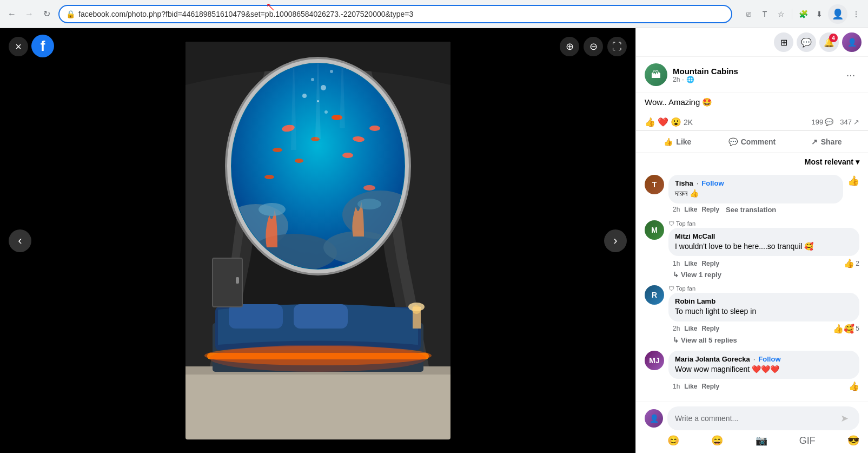 Image resolution: width=868 pixels, height=453 pixels. Describe the element at coordinates (654, 295) in the screenshot. I see `robin-avatar: R` at that location.